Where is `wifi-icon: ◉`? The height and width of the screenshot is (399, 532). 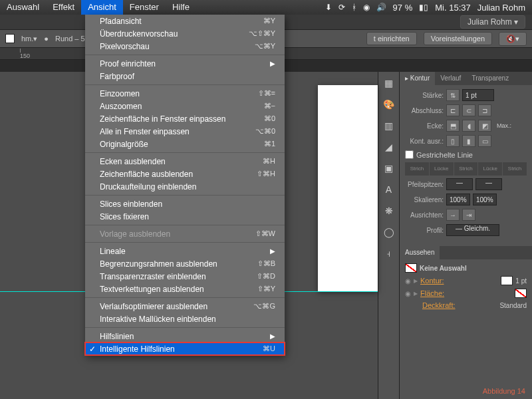 wifi-icon: ◉ is located at coordinates (366, 7).